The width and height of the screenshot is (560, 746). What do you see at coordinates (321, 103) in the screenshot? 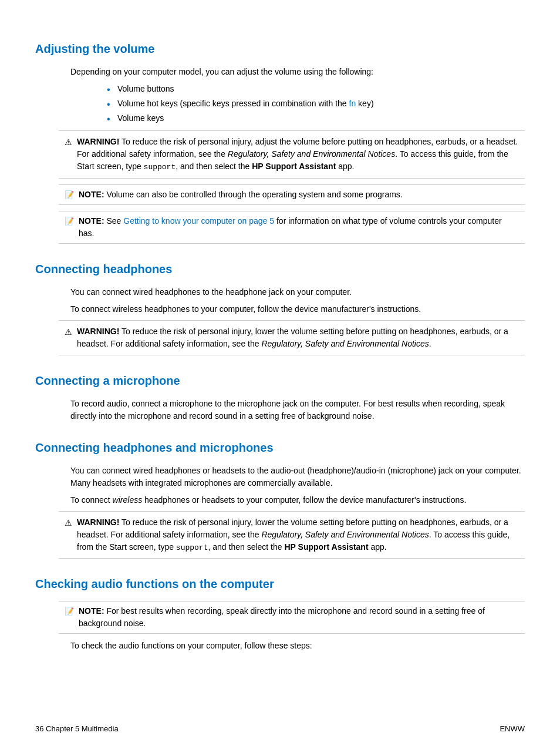
I see `bullet-item-2: Volume hot keys (specific keys pressed i…` at bounding box center [321, 103].